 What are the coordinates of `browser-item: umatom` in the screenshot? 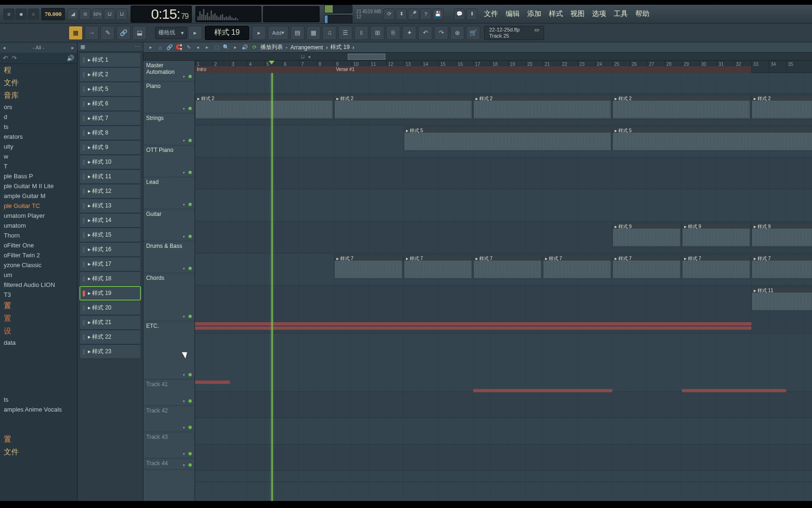 It's located at (39, 226).